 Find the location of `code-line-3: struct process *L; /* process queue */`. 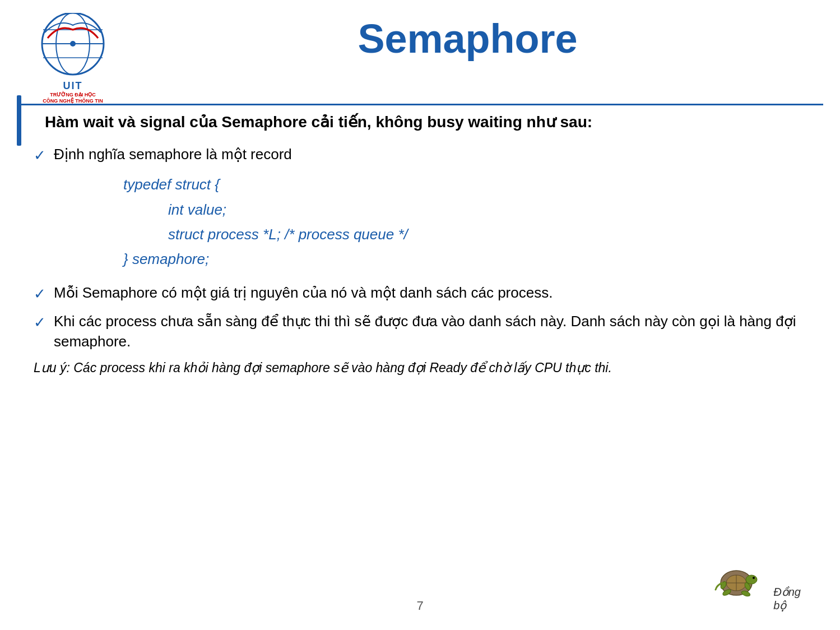

code-line-3: struct process *L; /* process queue */ is located at coordinates (443, 234).